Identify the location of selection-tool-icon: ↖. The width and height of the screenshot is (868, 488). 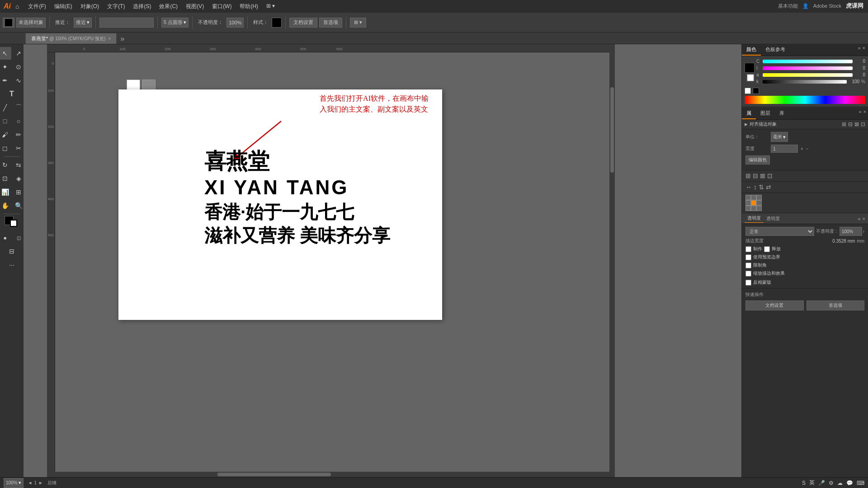
(5, 53).